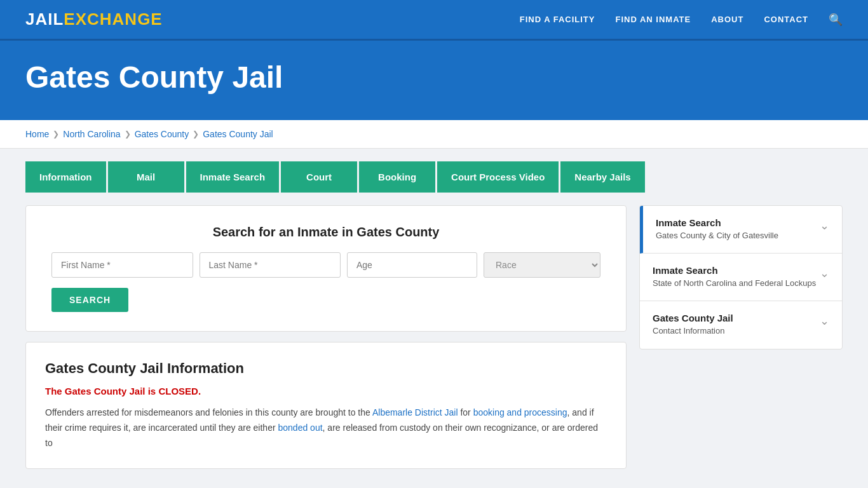  What do you see at coordinates (542, 265) in the screenshot?
I see `race-select: Race White Black Hispanic Asian Other` at bounding box center [542, 265].